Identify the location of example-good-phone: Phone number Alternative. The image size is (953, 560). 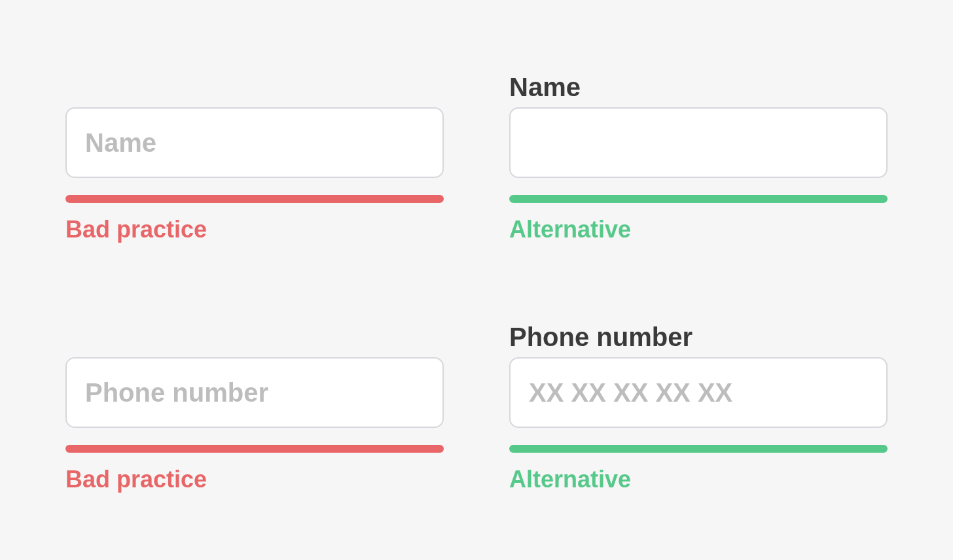
(698, 404).